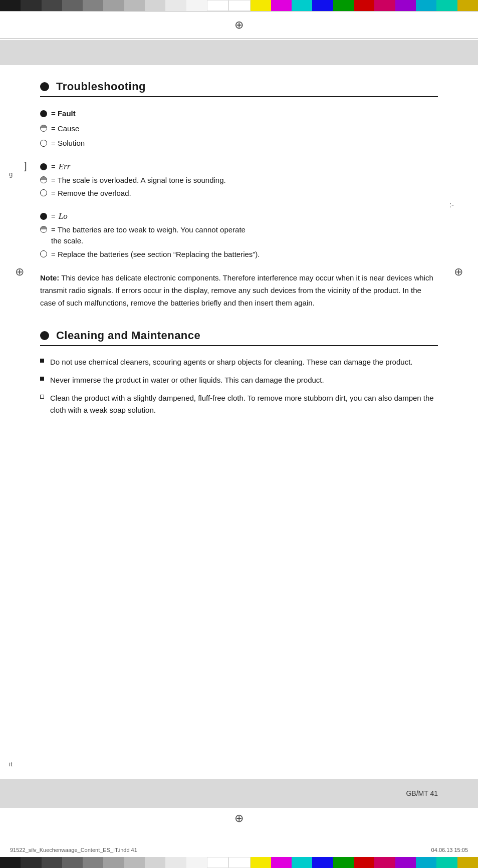 This screenshot has width=478, height=868. What do you see at coordinates (44, 167) in the screenshot?
I see `err-bullet` at bounding box center [44, 167].